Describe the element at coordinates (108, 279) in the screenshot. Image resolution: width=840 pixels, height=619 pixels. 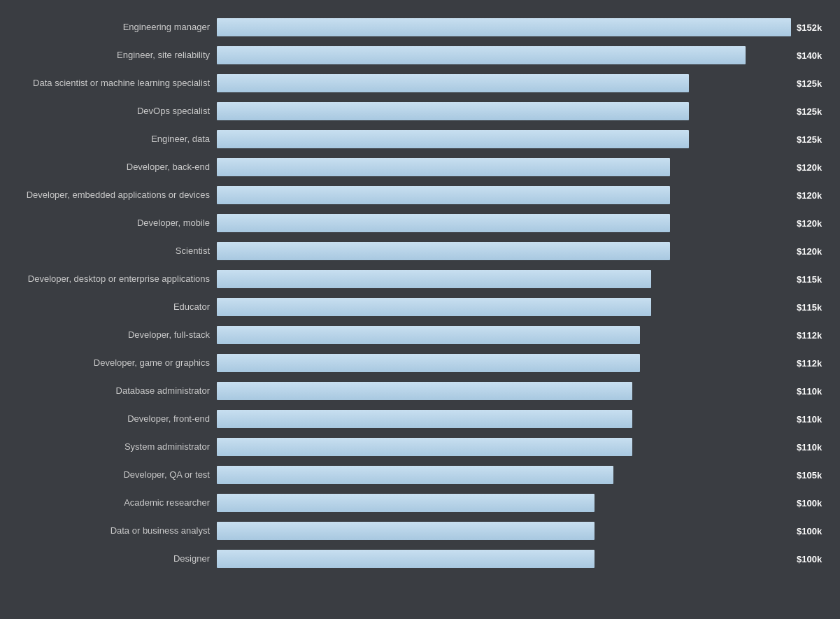
I see `bar-label: Developer, desktop or enterprise applica…` at that location.